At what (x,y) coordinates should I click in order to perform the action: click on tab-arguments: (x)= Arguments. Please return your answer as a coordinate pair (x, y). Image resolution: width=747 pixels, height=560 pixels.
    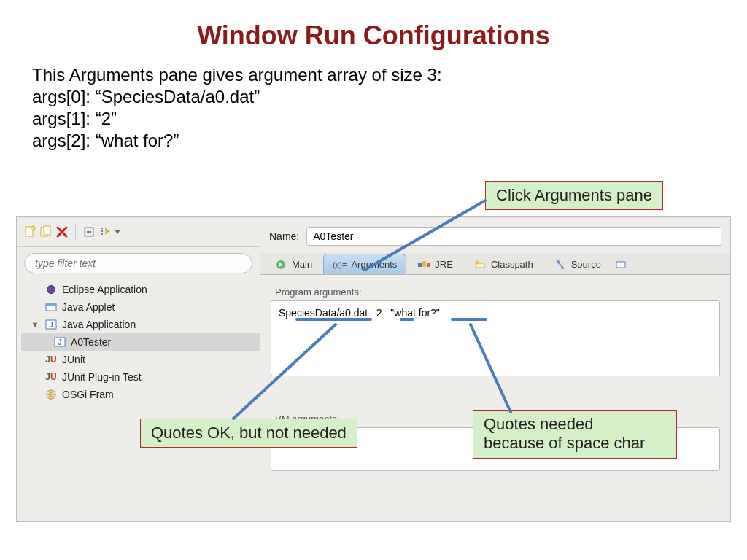
    Looking at the image, I should click on (365, 264).